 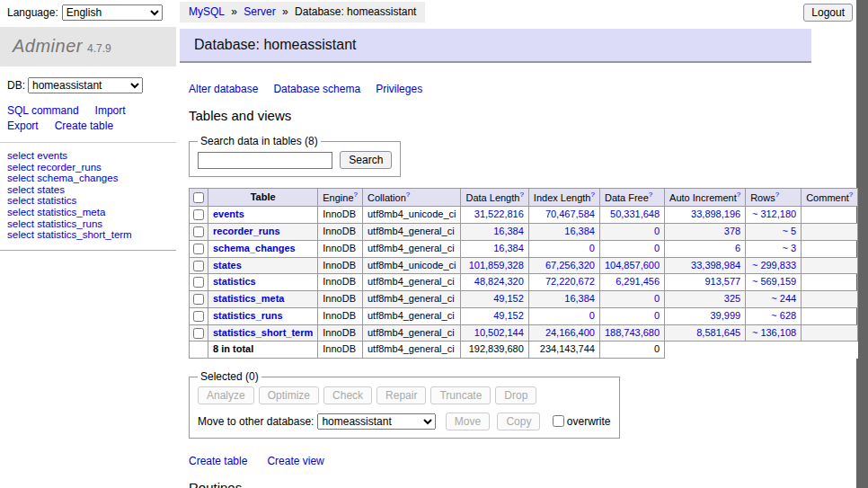 I want to click on index-length-cell: 24,166,400, so click(x=564, y=333).